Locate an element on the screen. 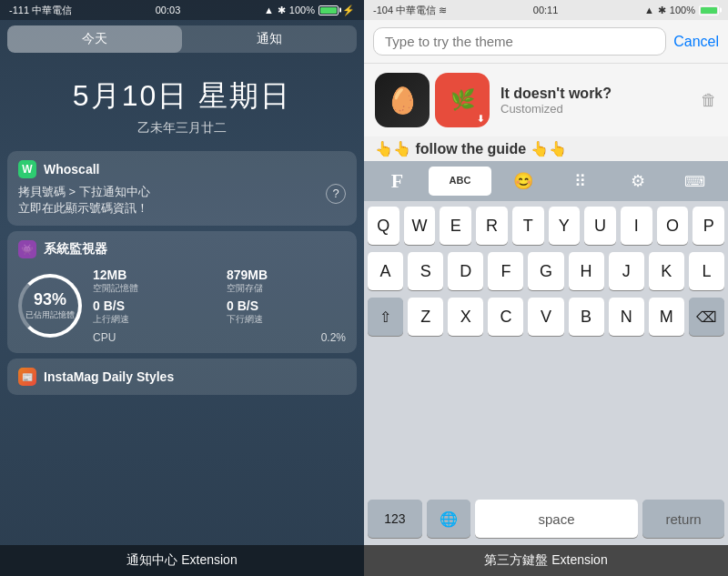 The width and height of the screenshot is (728, 576). app-name: It doesn't work? is located at coordinates (595, 94).